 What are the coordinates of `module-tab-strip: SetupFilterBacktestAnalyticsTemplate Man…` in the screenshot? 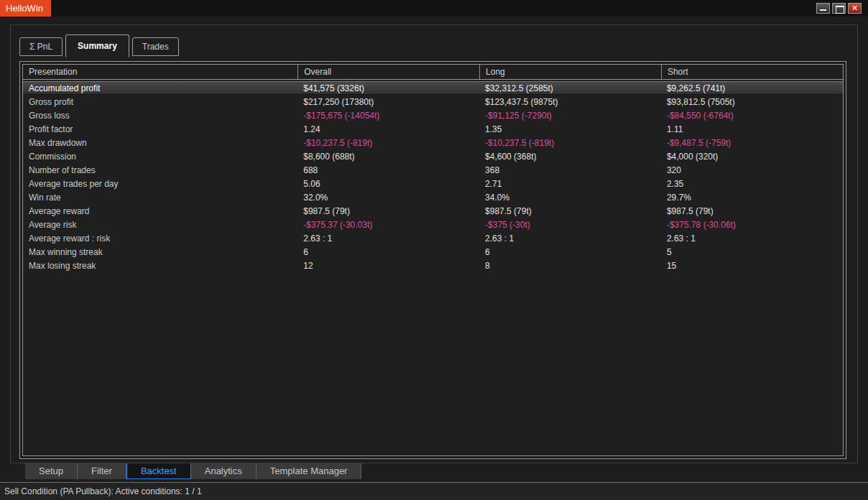 It's located at (193, 471).